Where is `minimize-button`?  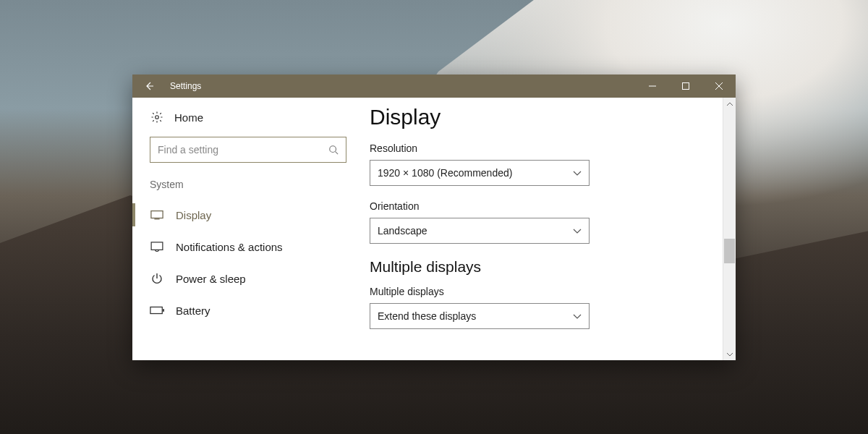 minimize-button is located at coordinates (652, 86).